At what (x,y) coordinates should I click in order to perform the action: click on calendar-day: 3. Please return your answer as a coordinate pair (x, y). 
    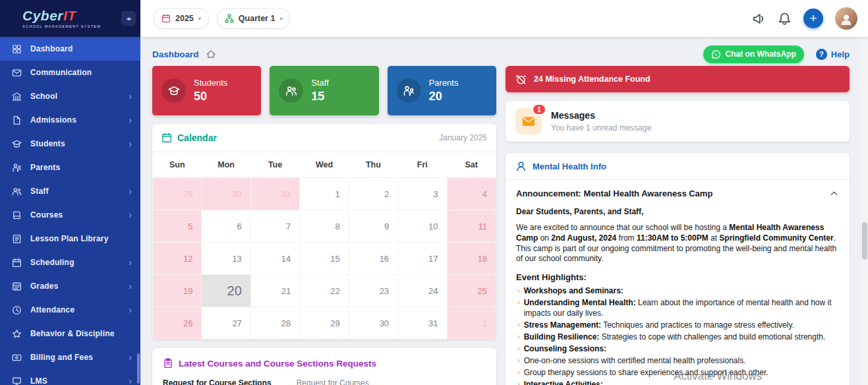
    Looking at the image, I should click on (422, 194).